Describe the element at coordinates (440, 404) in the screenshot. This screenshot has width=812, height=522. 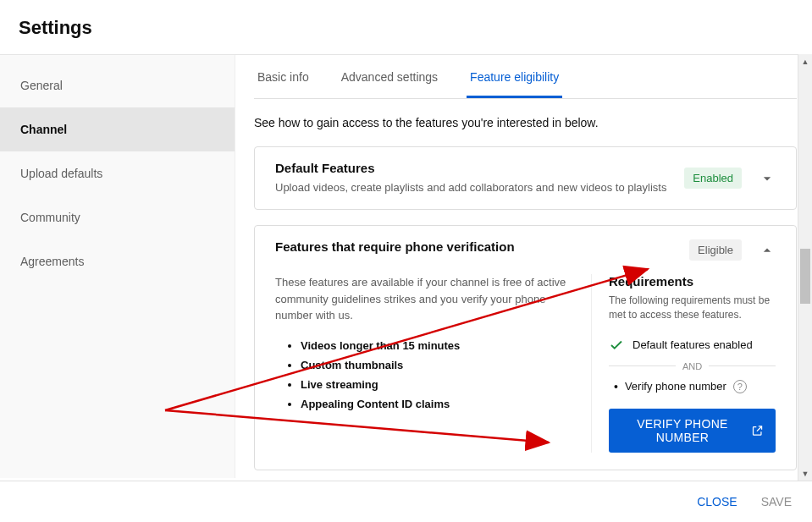
I see `feature-item: Appealing Content ID claims` at that location.